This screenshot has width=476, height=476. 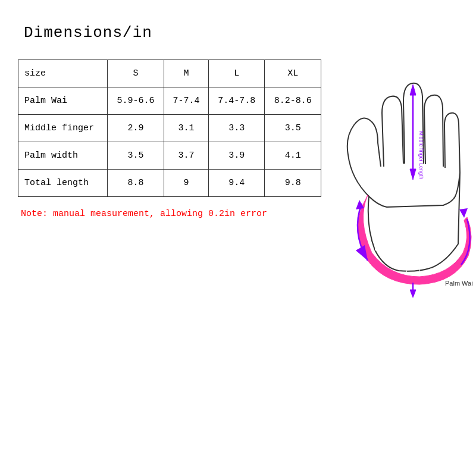 I want to click on table-row-label: Middle finger, so click(x=63, y=129).